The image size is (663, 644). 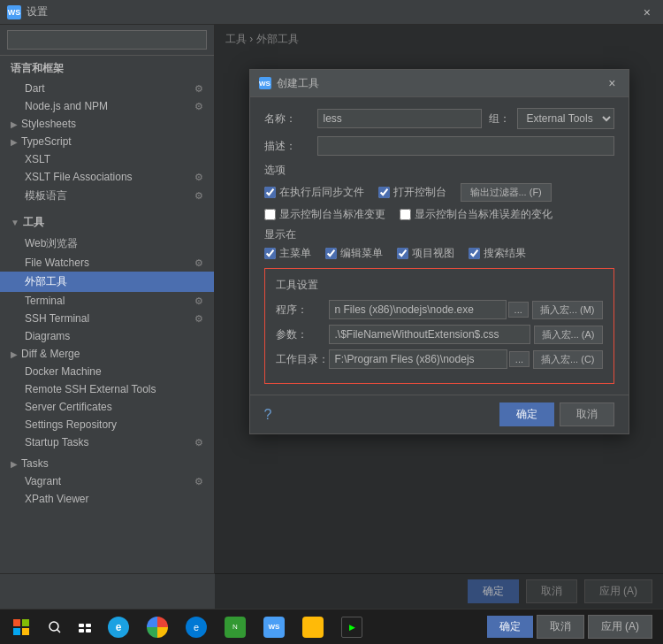 What do you see at coordinates (520, 359) in the screenshot?
I see `workdir-browse-button: ...` at bounding box center [520, 359].